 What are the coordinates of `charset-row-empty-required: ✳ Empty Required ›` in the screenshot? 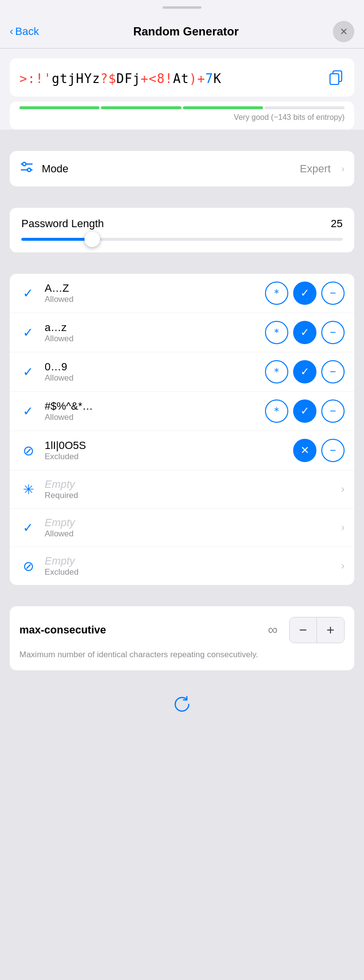 It's located at (182, 489).